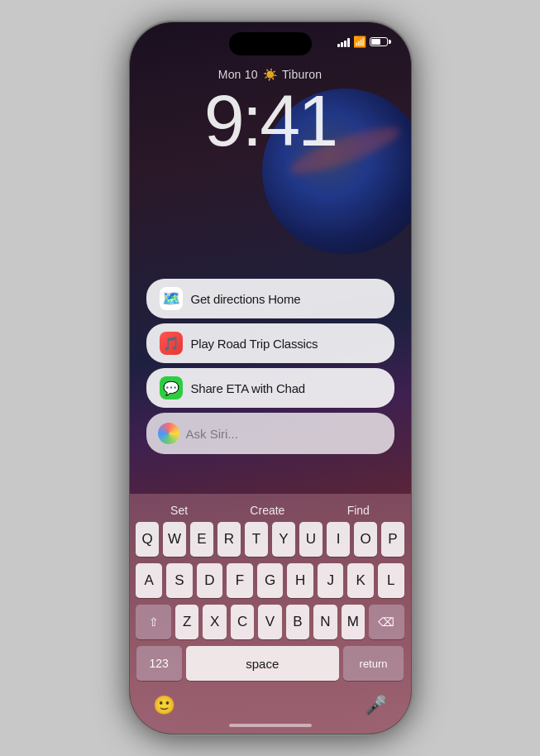 Image resolution: width=540 pixels, height=756 pixels. What do you see at coordinates (311, 539) in the screenshot?
I see `key-u: U` at bounding box center [311, 539].